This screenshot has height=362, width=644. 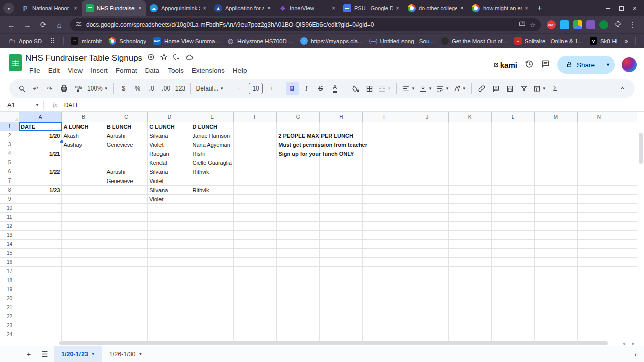 What do you see at coordinates (10, 253) in the screenshot?
I see `row-header-15: 15` at bounding box center [10, 253].